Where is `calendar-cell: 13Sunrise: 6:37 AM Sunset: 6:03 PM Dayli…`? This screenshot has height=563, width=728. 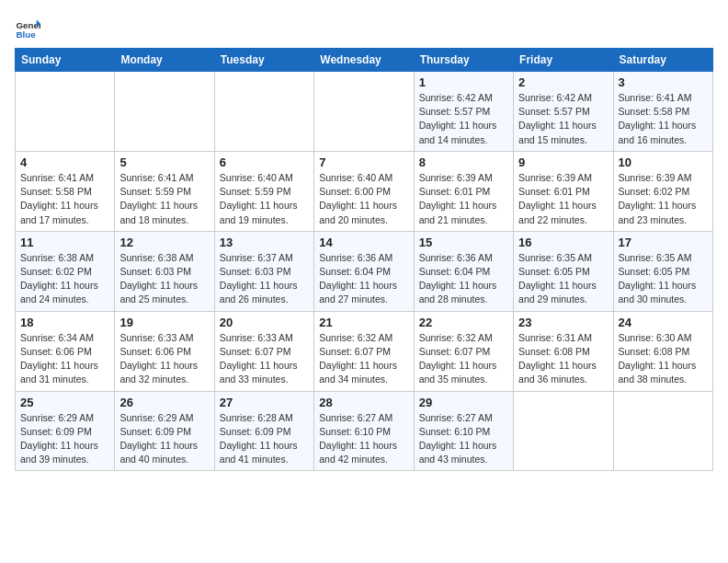
calendar-cell: 13Sunrise: 6:37 AM Sunset: 6:03 PM Dayli… is located at coordinates (264, 270).